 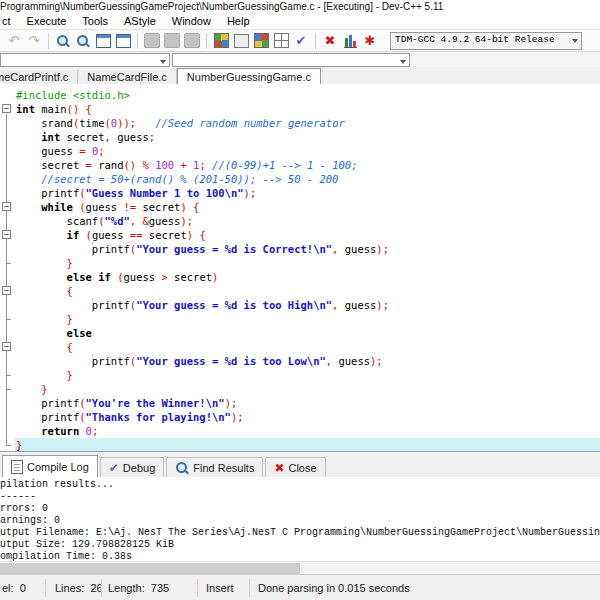 What do you see at coordinates (130, 207) in the screenshot?
I see `code-token: !=` at bounding box center [130, 207].